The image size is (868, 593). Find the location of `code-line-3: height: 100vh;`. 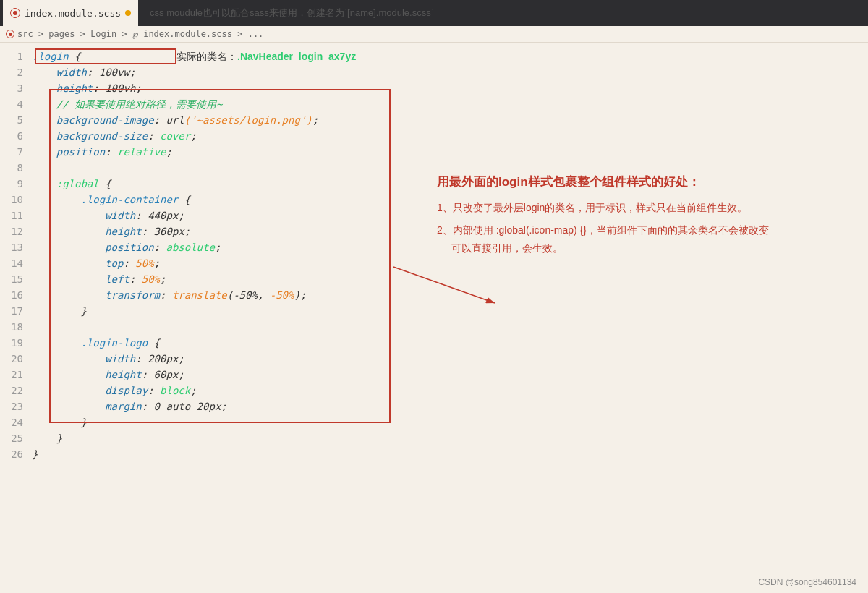

code-line-3: height: 100vh; is located at coordinates (450, 88).